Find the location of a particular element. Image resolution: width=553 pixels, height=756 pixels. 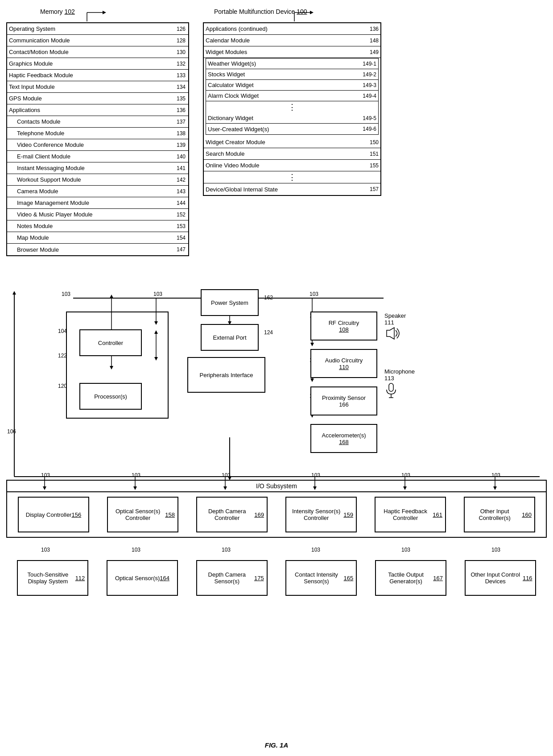

bus-103-1: 103 is located at coordinates (158, 294).